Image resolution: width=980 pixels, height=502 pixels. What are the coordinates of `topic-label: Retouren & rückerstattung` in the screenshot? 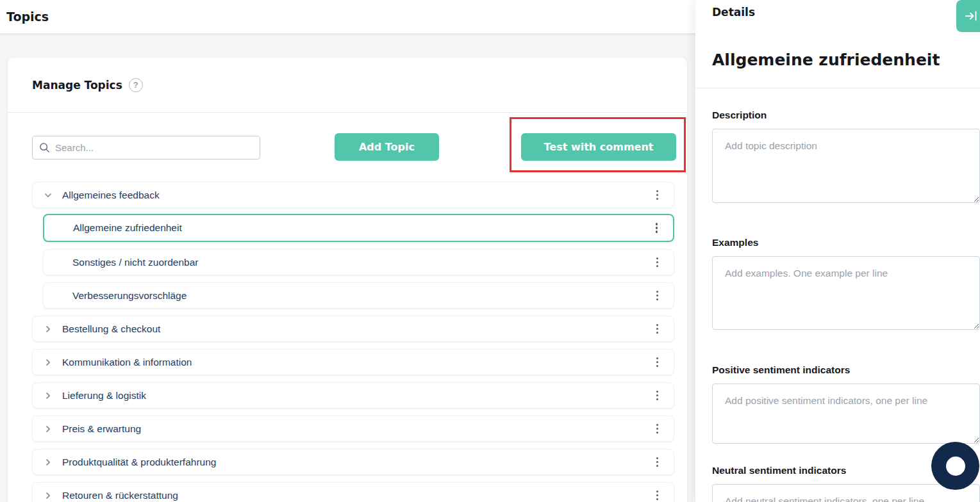 It's located at (358, 496).